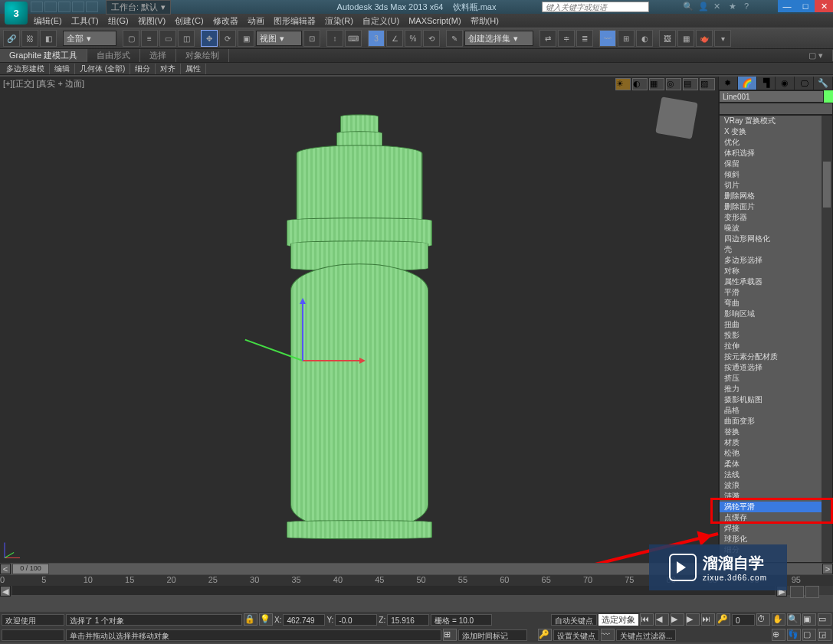  Describe the element at coordinates (63, 69) in the screenshot. I see `rb-edit: 编辑` at that location.